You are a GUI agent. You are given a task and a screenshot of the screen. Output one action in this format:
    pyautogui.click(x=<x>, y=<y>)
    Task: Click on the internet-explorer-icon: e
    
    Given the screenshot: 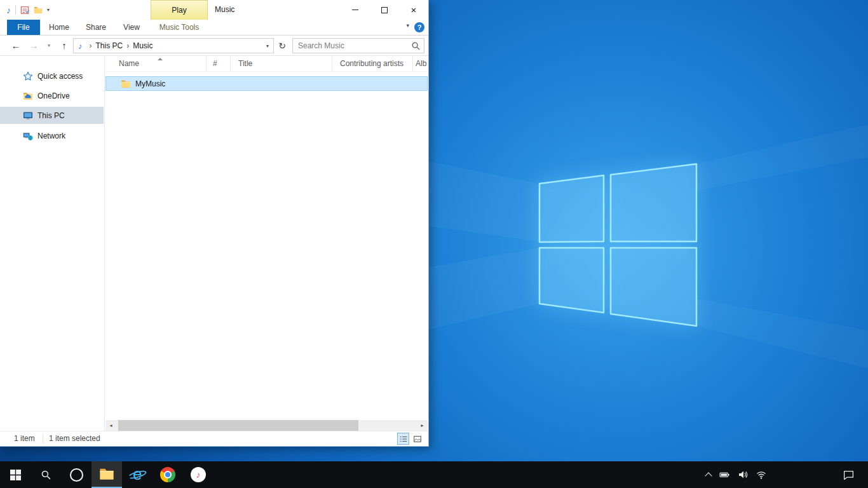 What is the action you would take?
    pyautogui.click(x=137, y=475)
    